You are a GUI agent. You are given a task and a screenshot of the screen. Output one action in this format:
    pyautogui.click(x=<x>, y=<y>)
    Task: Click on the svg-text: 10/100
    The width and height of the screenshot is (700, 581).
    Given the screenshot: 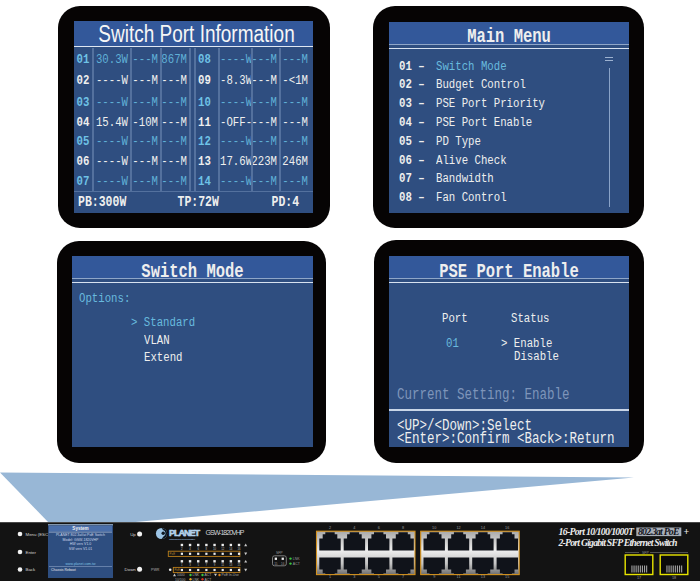 What is the action you would take?
    pyautogui.click(x=180, y=580)
    